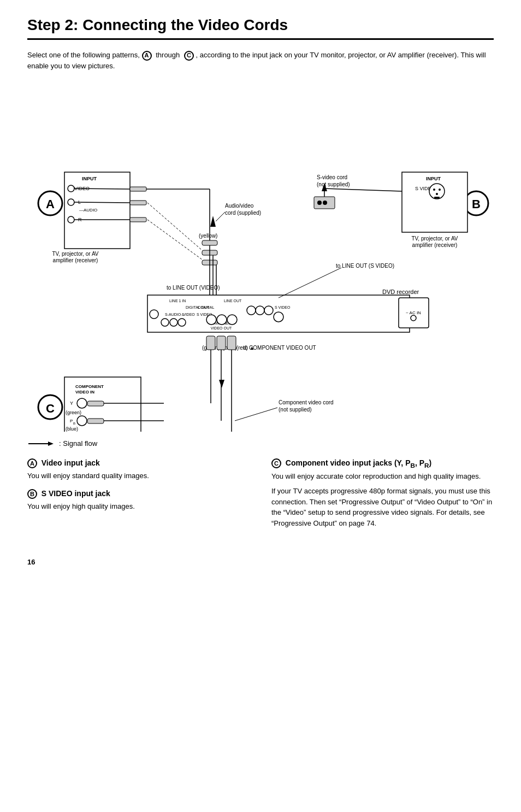  Describe the element at coordinates (382, 476) in the screenshot. I see `section-c-text1: You will enjoy accurate color reproducti…` at that location.